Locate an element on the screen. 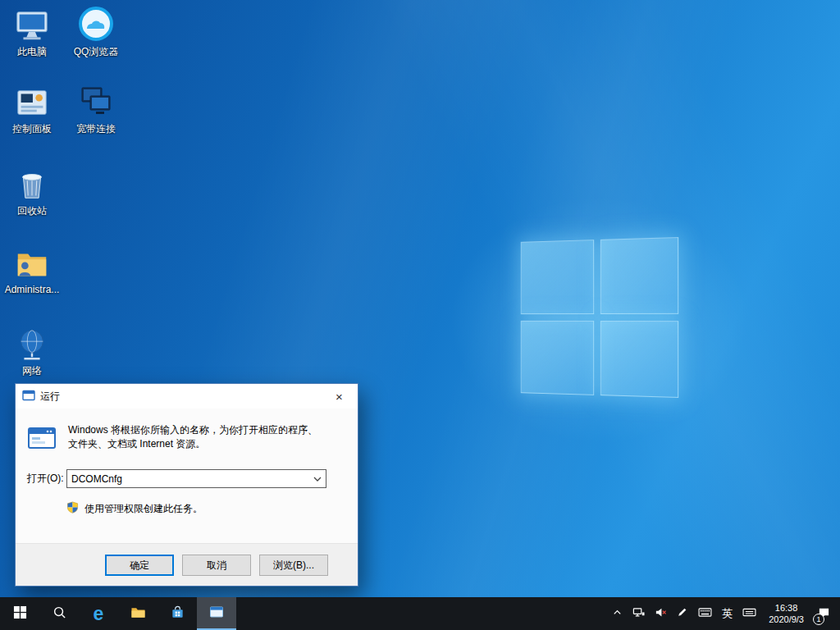  tray-keyboard-button is located at coordinates (705, 614).